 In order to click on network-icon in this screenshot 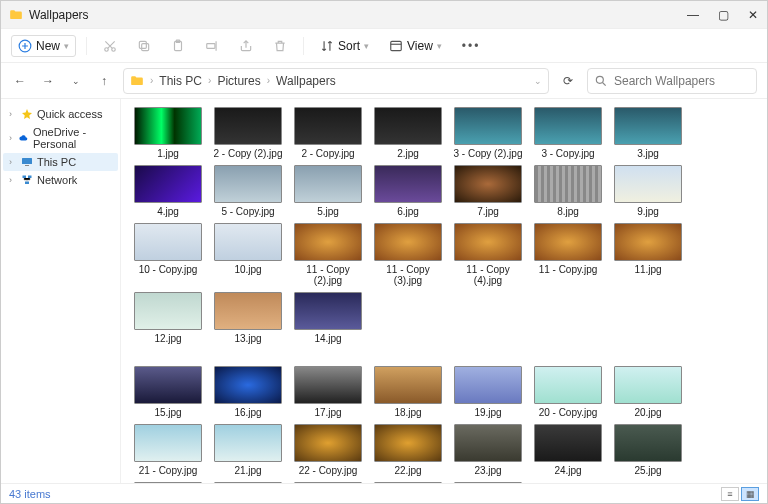, I will do `click(27, 180)`.